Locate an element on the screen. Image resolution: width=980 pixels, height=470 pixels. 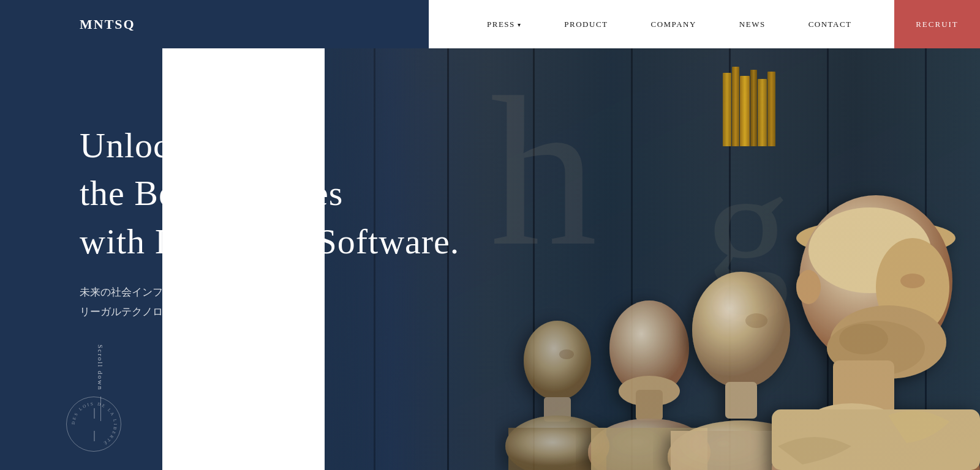
subtitle-line2: リーガルテクノロジーをかたちにする is located at coordinates (168, 312).